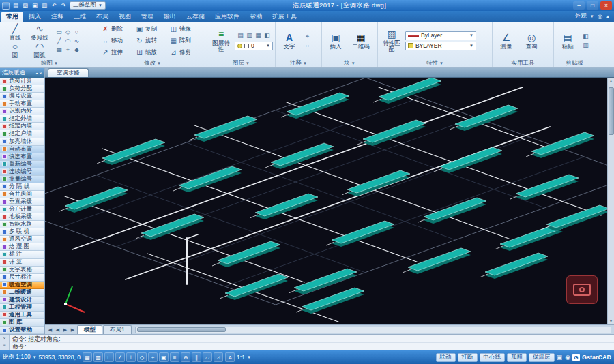 Image resolution: width=614 pixels, height=364 pixels. Describe the element at coordinates (76, 31) in the screenshot. I see `draw-mini-icon-2: ○` at that location.